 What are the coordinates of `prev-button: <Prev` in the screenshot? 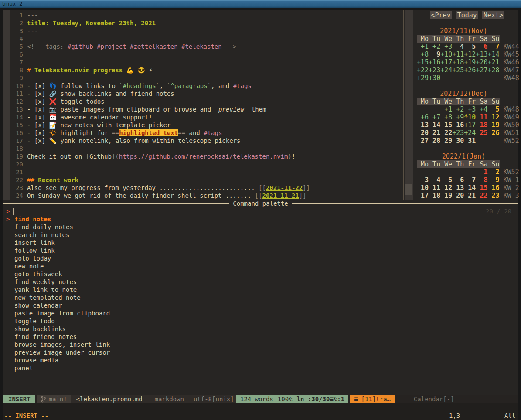 It's located at (441, 15).